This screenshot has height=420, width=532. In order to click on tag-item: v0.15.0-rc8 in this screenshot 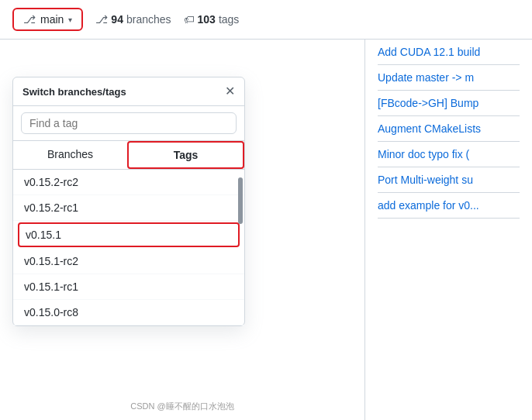, I will do `click(129, 313)`.